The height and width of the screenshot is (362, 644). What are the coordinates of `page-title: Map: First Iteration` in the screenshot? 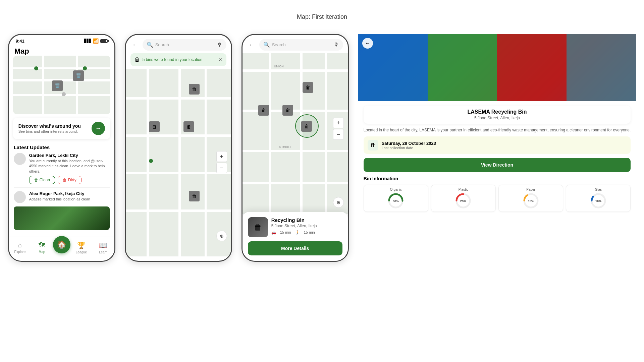 It's located at (322, 17).